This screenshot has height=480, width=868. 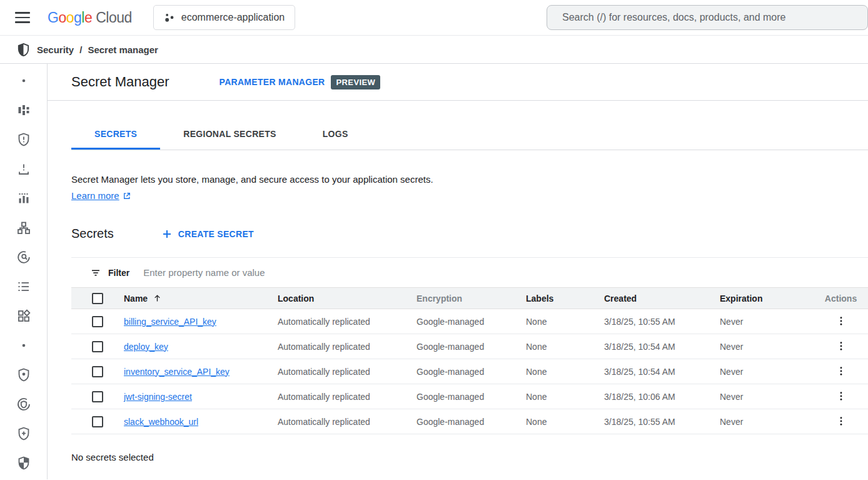 I want to click on page-title: Secret Manager, so click(x=120, y=82).